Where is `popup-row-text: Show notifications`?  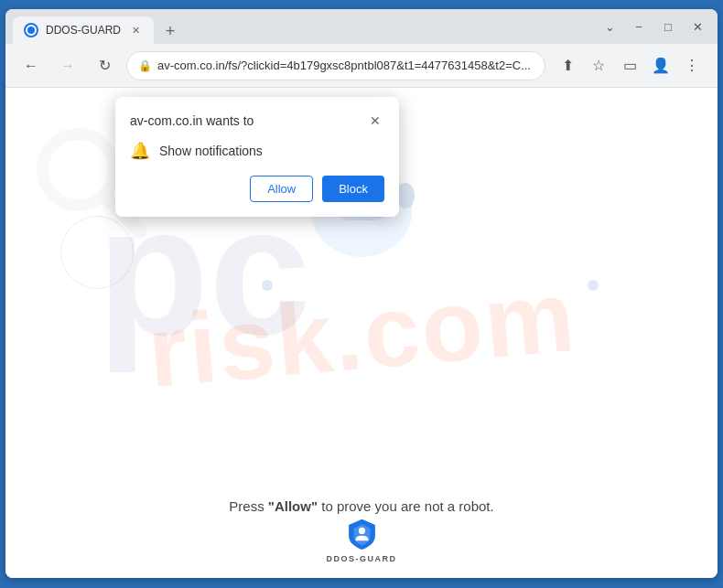 popup-row-text: Show notifications is located at coordinates (210, 151).